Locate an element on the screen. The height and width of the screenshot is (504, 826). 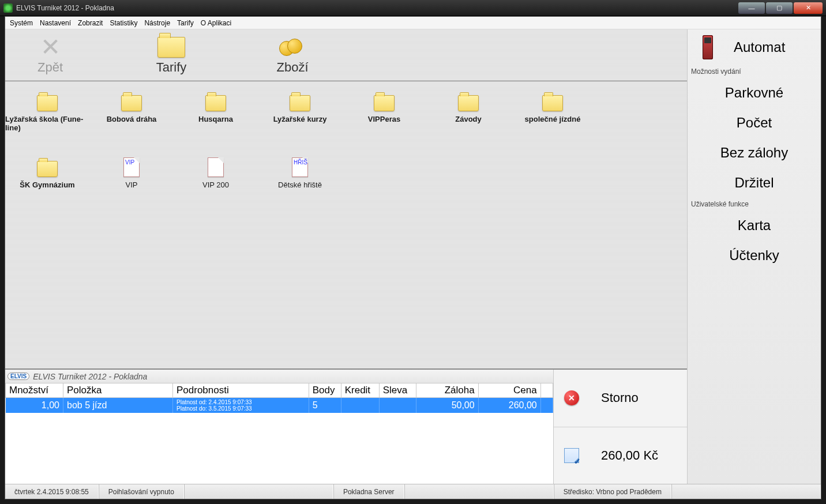
cell-qty: 1,00 is located at coordinates (35, 406).